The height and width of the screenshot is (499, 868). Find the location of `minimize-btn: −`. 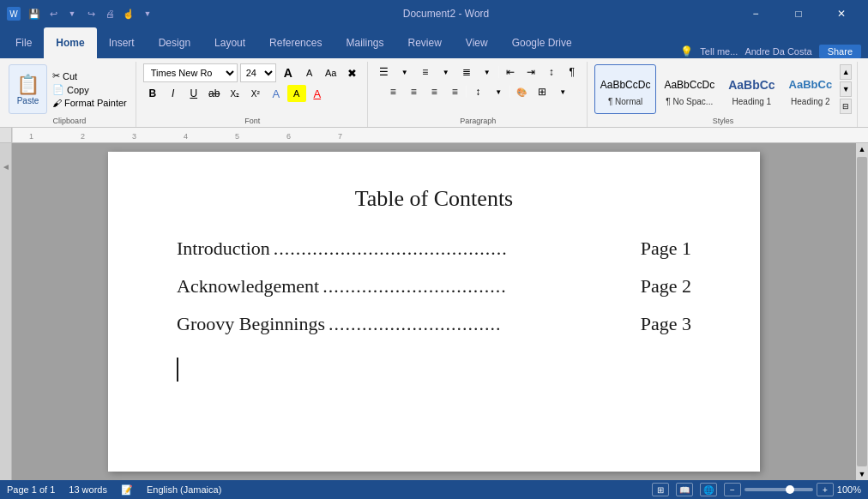

minimize-btn: − is located at coordinates (756, 14).